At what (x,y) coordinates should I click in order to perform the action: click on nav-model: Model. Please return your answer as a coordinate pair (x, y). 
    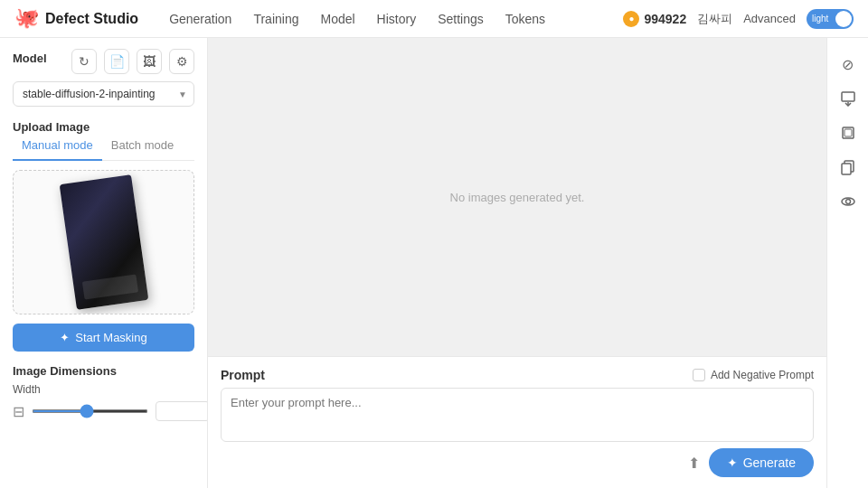
    Looking at the image, I should click on (337, 19).